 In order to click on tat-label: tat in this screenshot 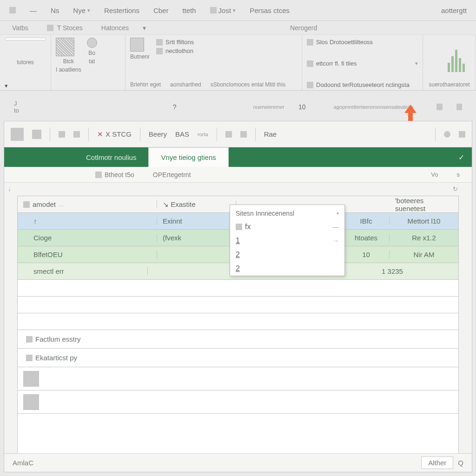, I will do `click(92, 61)`.